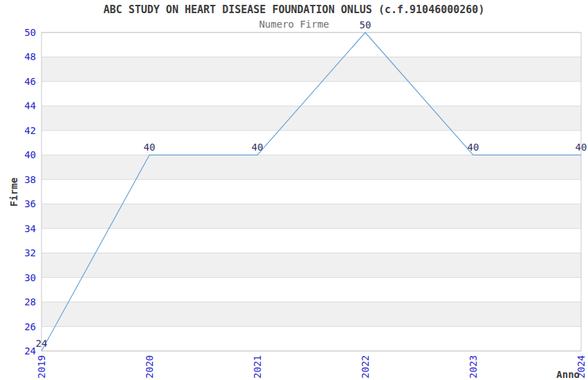 The width and height of the screenshot is (588, 380). What do you see at coordinates (30, 32) in the screenshot?
I see `y-tick-label: 50` at bounding box center [30, 32].